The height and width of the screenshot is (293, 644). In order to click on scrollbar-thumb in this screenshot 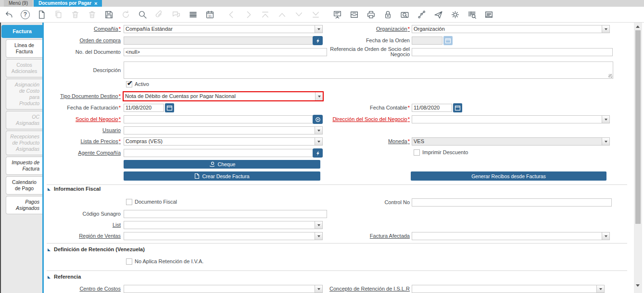, I will do `click(638, 127)`.